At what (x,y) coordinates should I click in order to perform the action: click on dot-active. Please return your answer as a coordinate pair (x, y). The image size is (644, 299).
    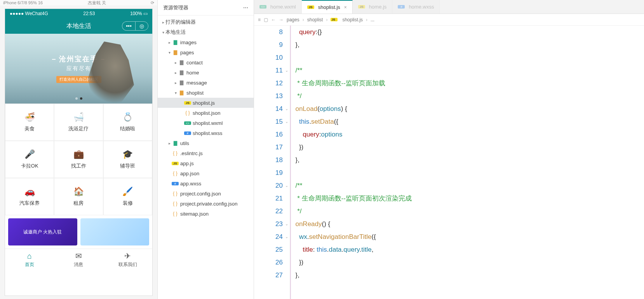
    Looking at the image, I should click on (81, 99).